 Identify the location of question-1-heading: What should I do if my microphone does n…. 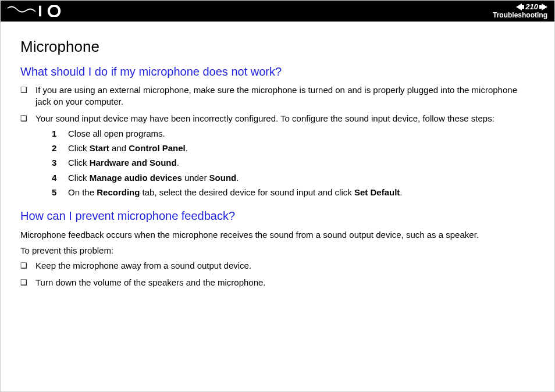
(278, 72).